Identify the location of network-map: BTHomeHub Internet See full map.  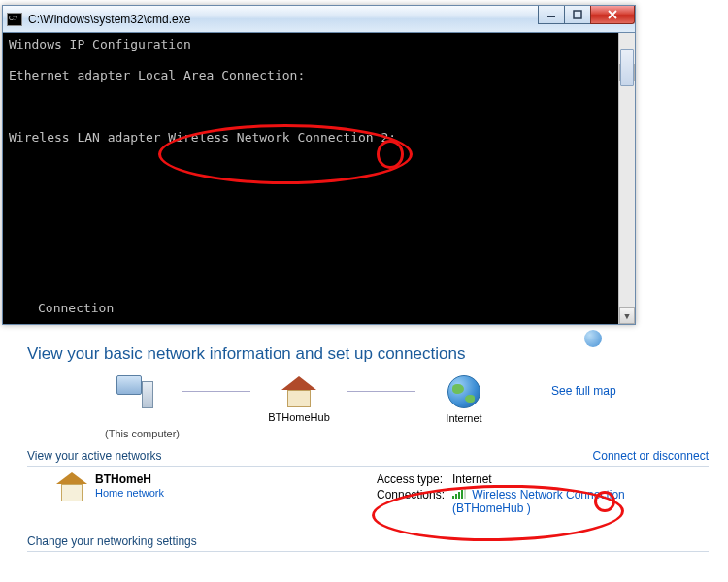
(387, 400).